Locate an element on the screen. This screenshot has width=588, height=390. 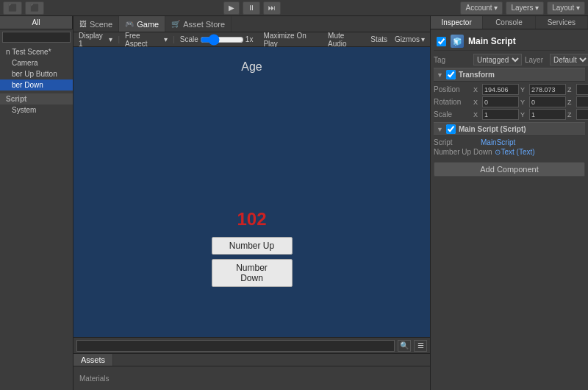
main-script-enable-checkbox is located at coordinates (451, 130).